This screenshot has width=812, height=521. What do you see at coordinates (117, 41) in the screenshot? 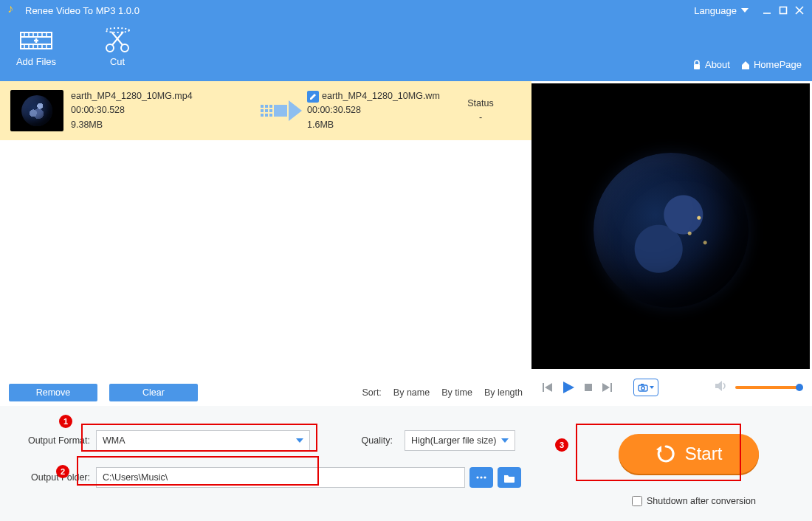
I see `scissors-icon` at bounding box center [117, 41].